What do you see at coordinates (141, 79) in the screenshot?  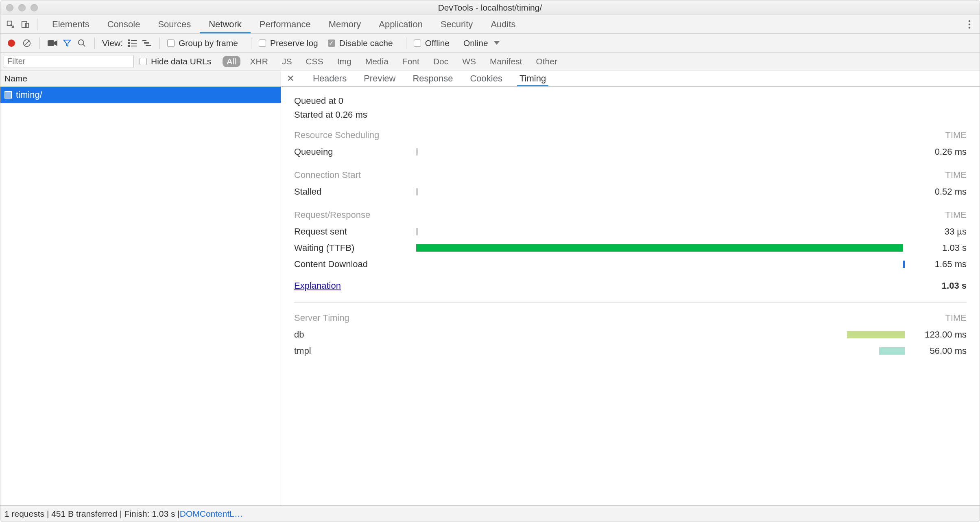 I see `column-header-name: Name` at bounding box center [141, 79].